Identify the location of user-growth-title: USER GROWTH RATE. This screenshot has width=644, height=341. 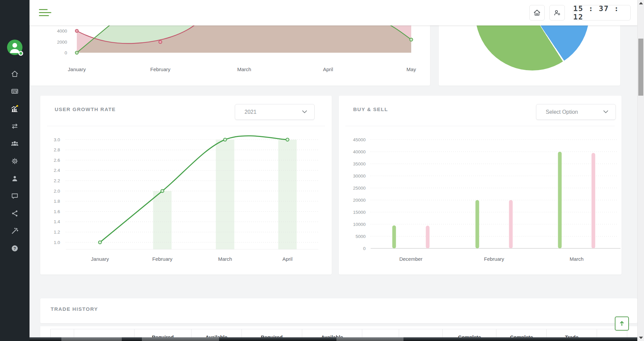
(85, 109).